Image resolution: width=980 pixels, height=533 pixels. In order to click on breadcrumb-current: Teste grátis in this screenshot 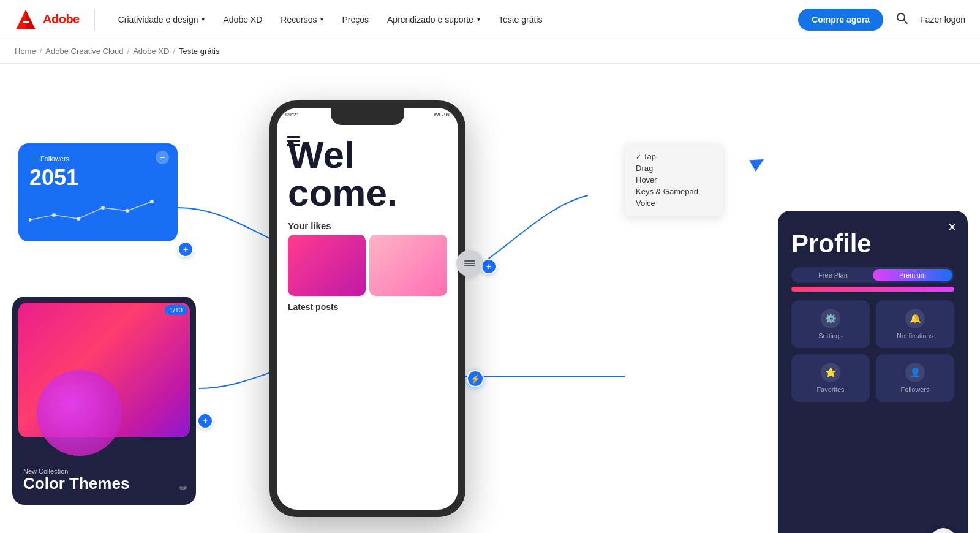, I will do `click(199, 51)`.